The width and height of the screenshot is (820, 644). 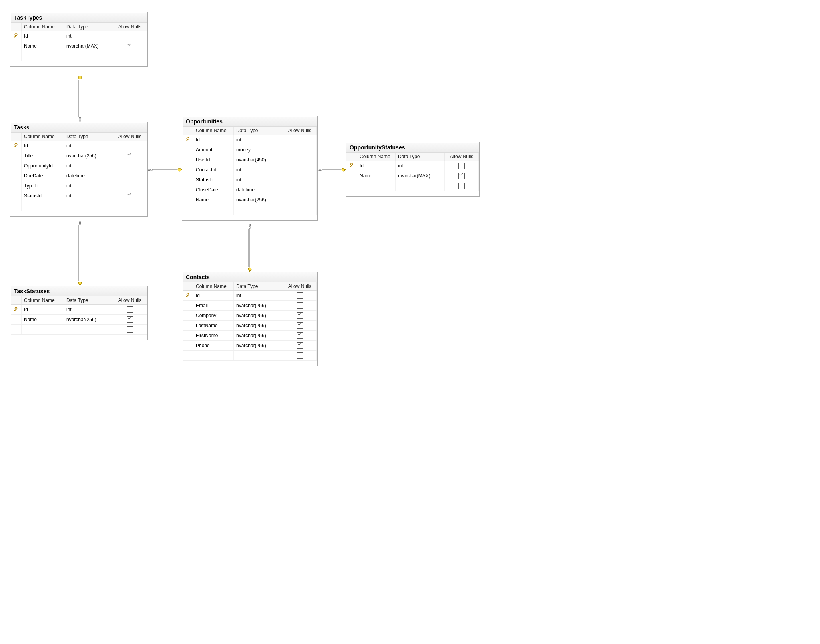 What do you see at coordinates (213, 316) in the screenshot?
I see `column-name: Company` at bounding box center [213, 316].